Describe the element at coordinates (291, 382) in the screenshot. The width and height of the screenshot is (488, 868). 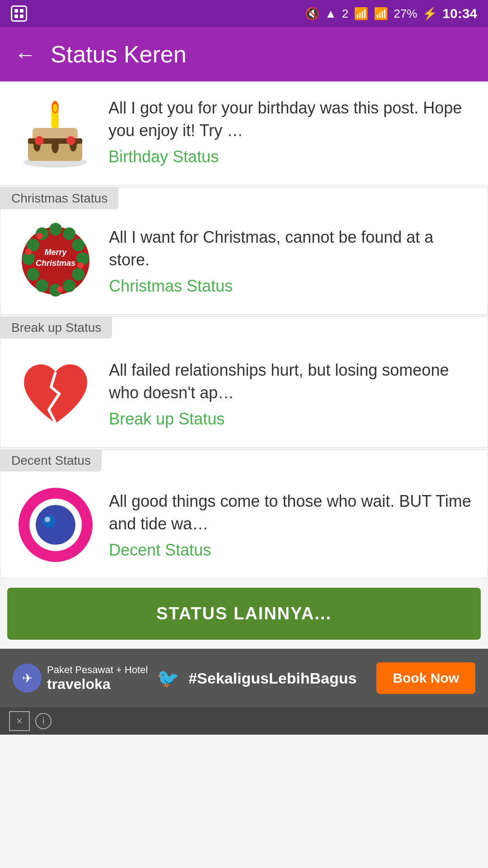
I see `breakup-description: All failed relationships hurt, but losin…` at that location.